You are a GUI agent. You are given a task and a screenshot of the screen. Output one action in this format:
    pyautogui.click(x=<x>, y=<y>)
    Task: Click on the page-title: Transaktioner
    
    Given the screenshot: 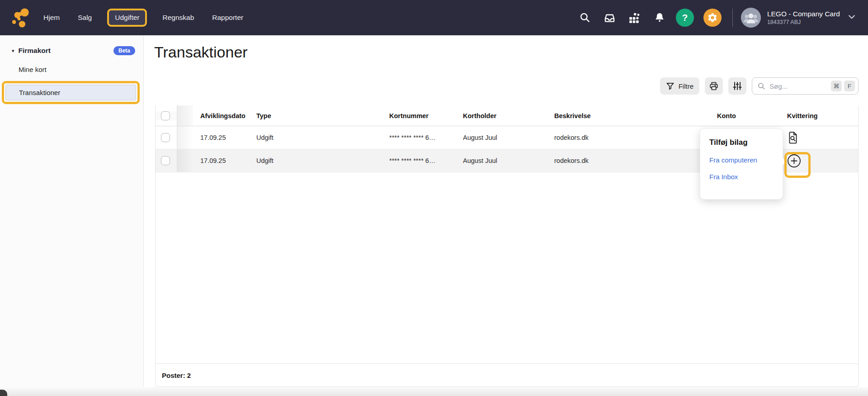 What is the action you would take?
    pyautogui.click(x=201, y=52)
    